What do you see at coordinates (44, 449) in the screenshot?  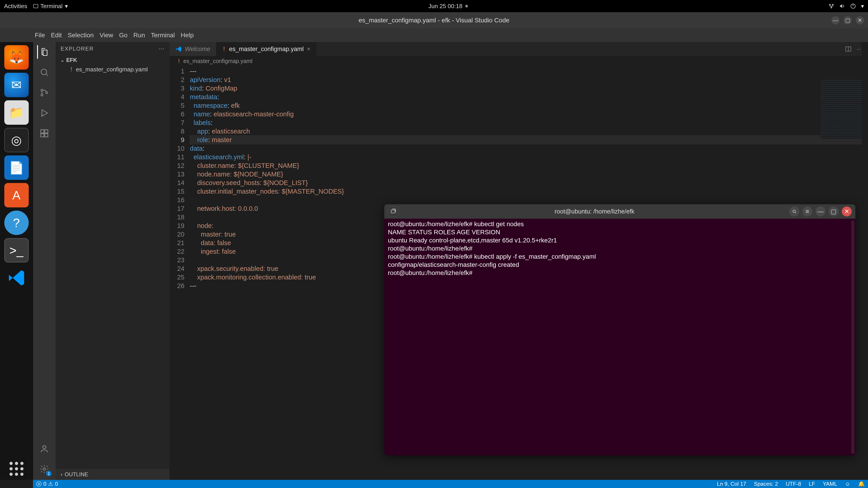 I see `activity-accounts-icon` at bounding box center [44, 449].